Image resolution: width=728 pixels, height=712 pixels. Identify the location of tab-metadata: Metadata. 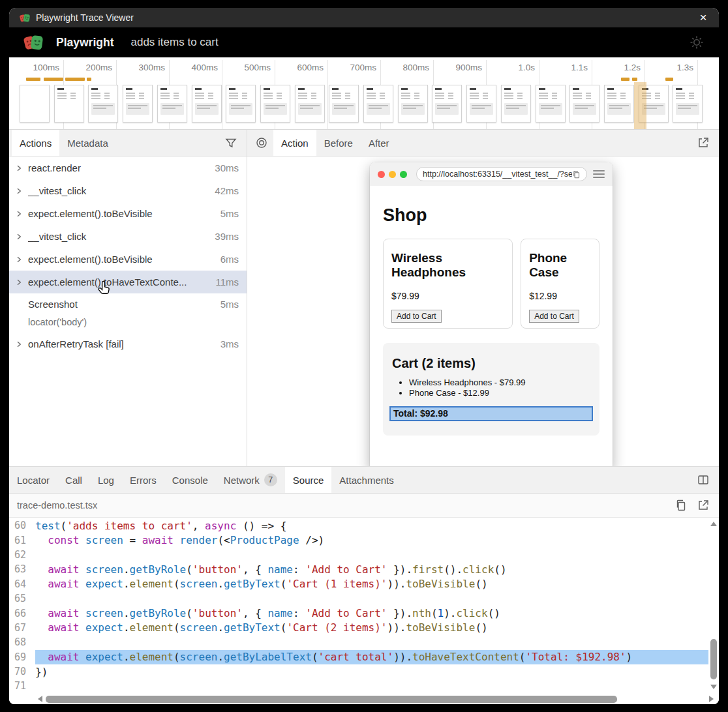
(87, 143).